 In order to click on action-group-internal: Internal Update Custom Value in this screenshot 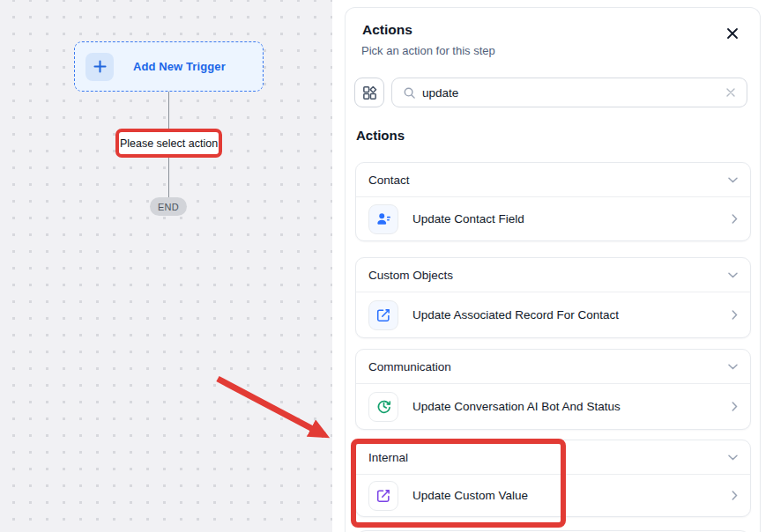, I will do `click(554, 478)`.